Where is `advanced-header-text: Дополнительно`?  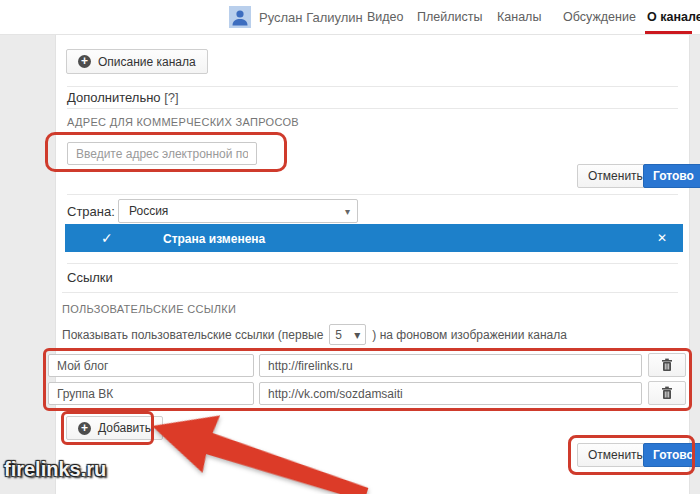 advanced-header-text: Дополнительно is located at coordinates (114, 98).